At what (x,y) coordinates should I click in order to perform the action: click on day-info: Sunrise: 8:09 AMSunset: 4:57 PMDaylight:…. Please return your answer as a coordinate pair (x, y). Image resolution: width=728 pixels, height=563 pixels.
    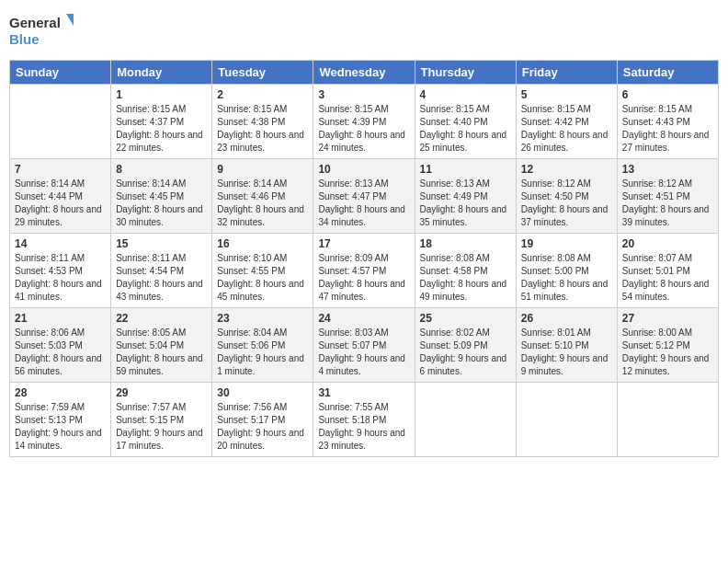
    Looking at the image, I should click on (364, 278).